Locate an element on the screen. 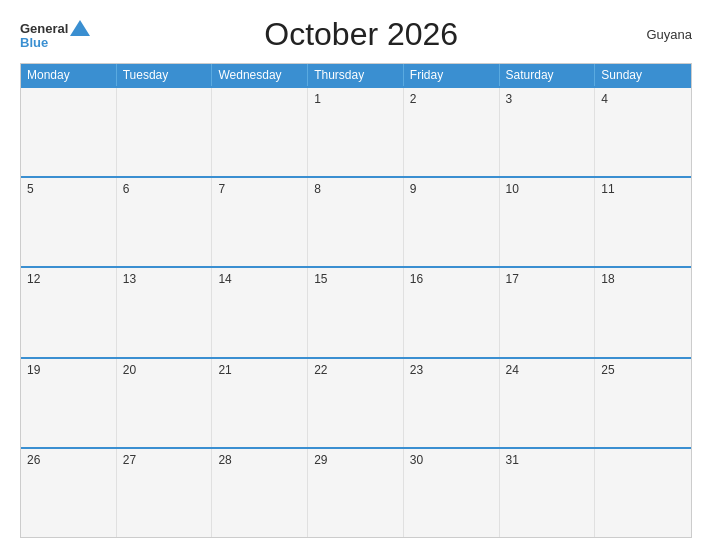 The width and height of the screenshot is (712, 550). day-number: 11 is located at coordinates (608, 189).